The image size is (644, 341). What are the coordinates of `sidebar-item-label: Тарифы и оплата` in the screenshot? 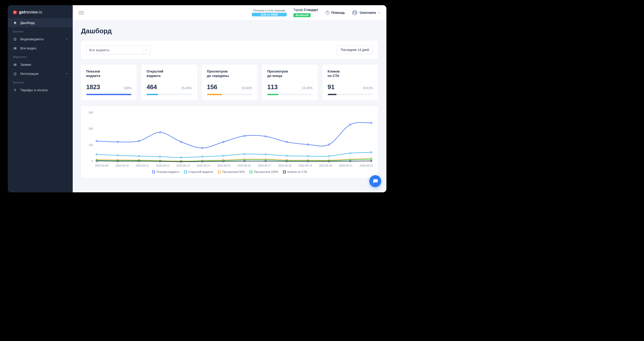 It's located at (34, 90).